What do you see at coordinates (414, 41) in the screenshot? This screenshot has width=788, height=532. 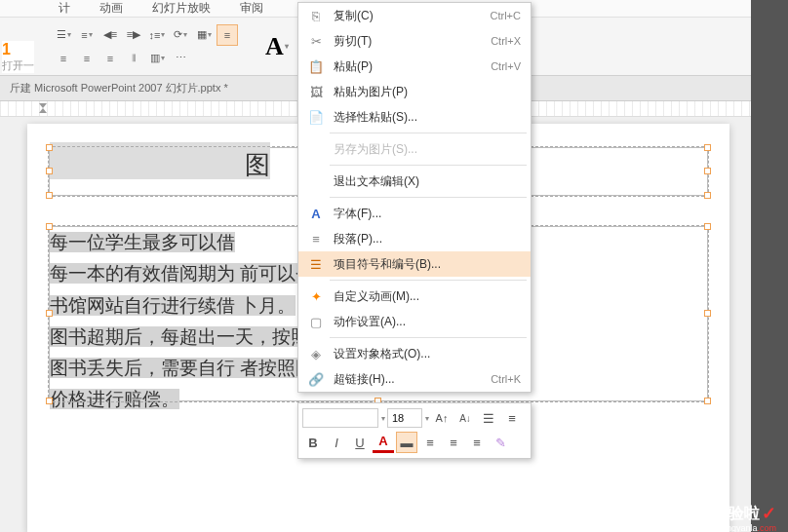 I see `menu-cut: ✂剪切(T)Ctrl+X` at bounding box center [414, 41].